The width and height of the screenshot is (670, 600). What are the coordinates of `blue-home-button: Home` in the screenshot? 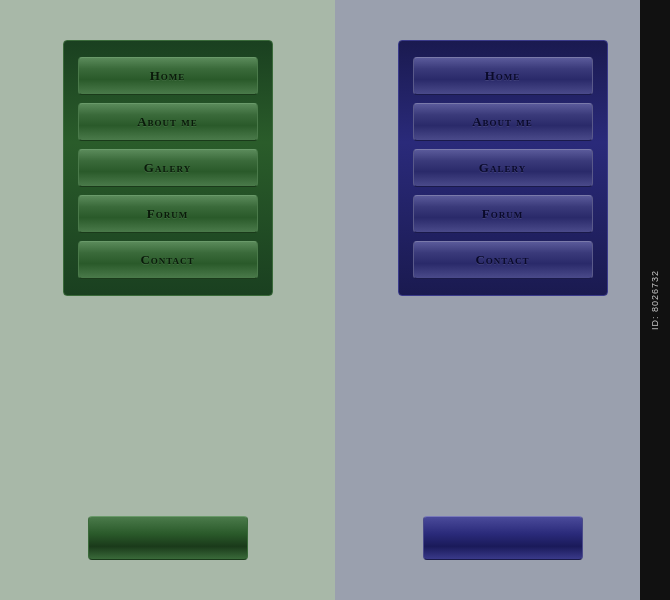 It's located at (503, 76).